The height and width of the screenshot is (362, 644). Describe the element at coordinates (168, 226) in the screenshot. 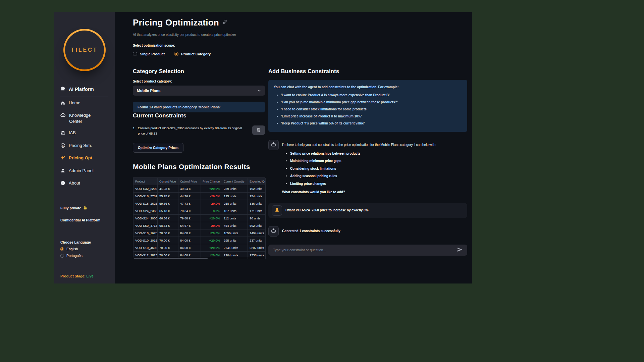

I see `cell-current-price: 68.34 €` at that location.